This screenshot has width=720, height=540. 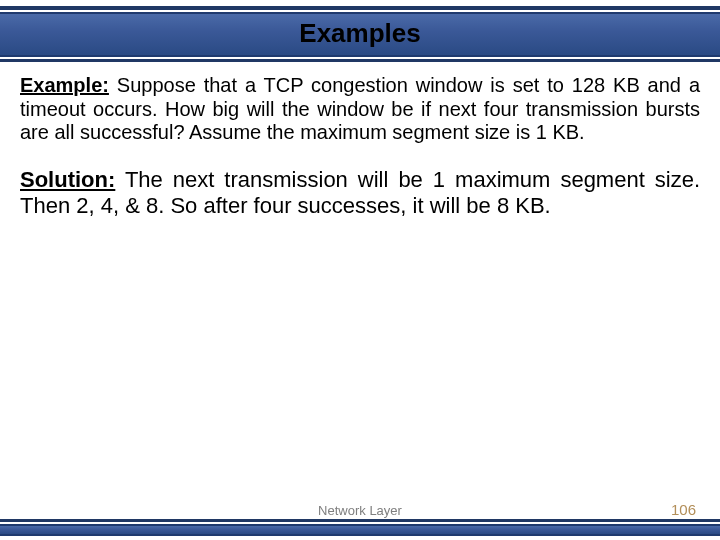 What do you see at coordinates (64, 85) in the screenshot?
I see `example-label: Example:` at bounding box center [64, 85].